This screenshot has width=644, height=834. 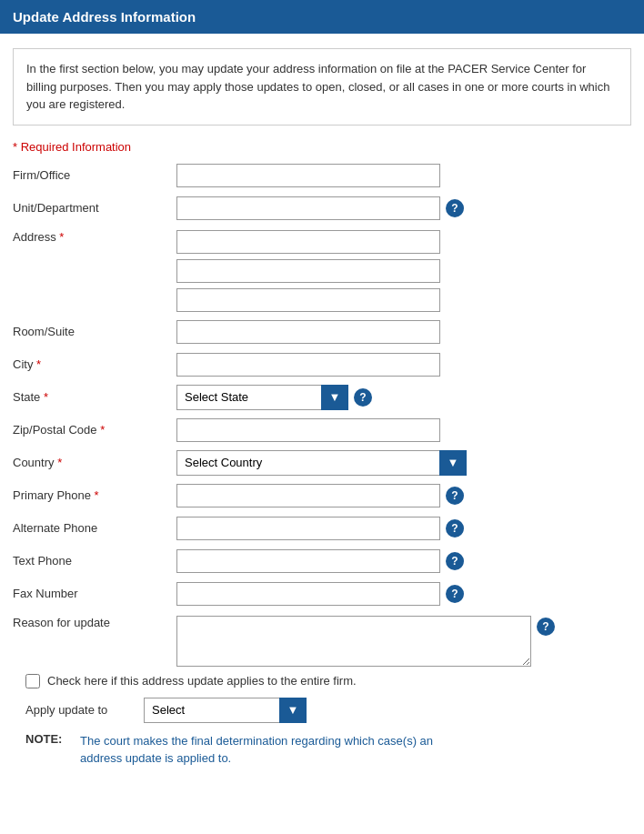 I want to click on primary-phone-input, so click(x=308, y=496).